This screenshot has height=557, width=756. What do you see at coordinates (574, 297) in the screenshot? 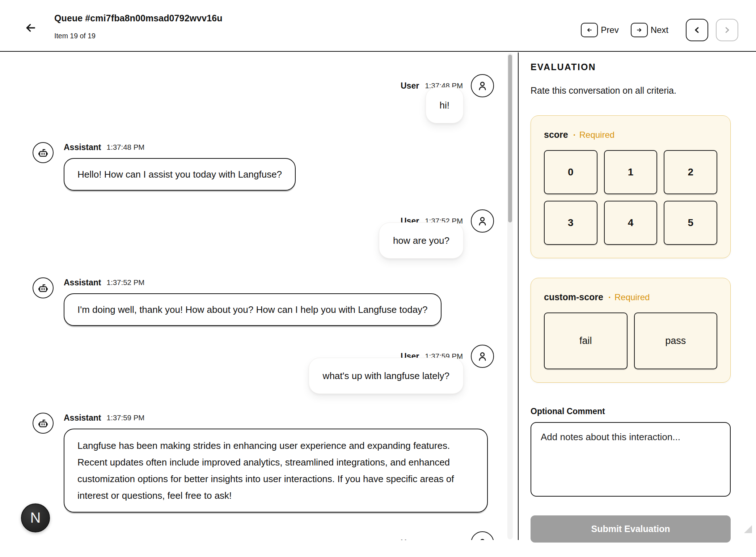
I see `criterion-name: custom-score` at bounding box center [574, 297].